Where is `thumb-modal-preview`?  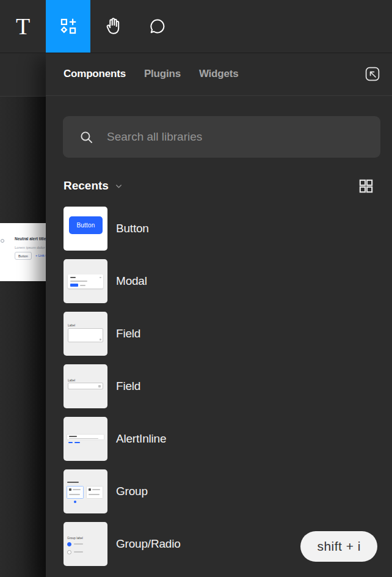 thumb-modal-preview is located at coordinates (85, 281).